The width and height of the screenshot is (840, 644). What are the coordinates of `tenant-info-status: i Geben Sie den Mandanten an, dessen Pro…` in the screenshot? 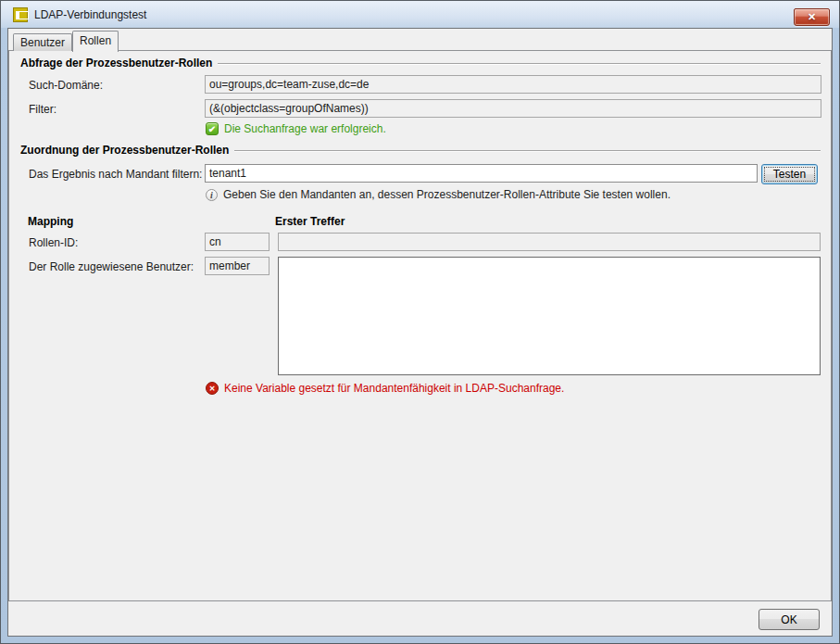 It's located at (438, 195).